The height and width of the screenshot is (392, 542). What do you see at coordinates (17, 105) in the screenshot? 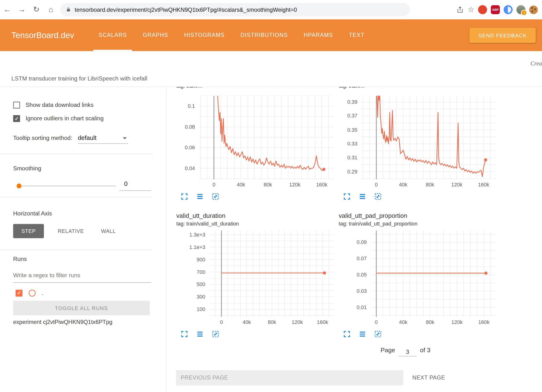
I see `show-download-links-checkbox` at bounding box center [17, 105].